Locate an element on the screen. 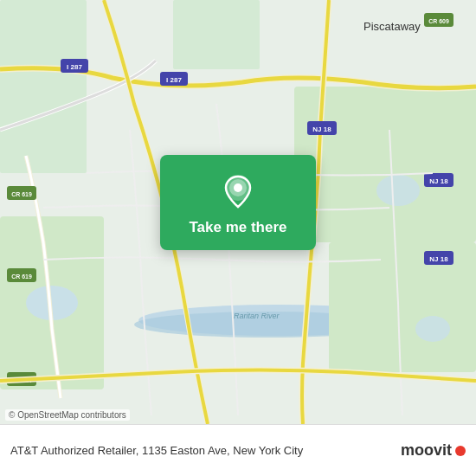 This screenshot has height=476, width=476. location-pin-icon is located at coordinates (238, 191).